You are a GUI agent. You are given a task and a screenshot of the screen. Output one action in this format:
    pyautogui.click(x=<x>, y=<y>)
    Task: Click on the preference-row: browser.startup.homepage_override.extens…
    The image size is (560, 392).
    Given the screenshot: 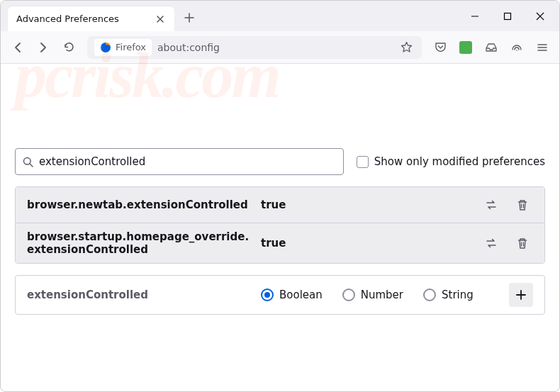 What is the action you would take?
    pyautogui.click(x=280, y=242)
    